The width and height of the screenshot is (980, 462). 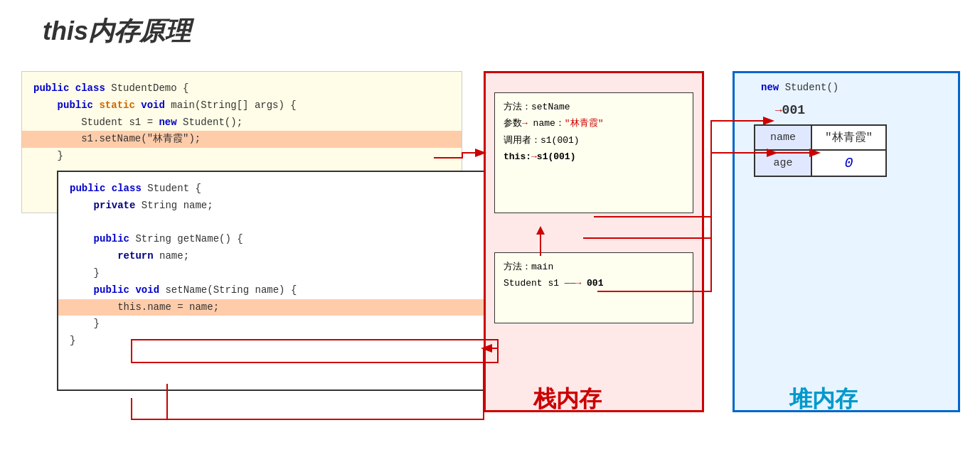 What do you see at coordinates (139, 31) in the screenshot?
I see `title-rest: 内存原理` at bounding box center [139, 31].